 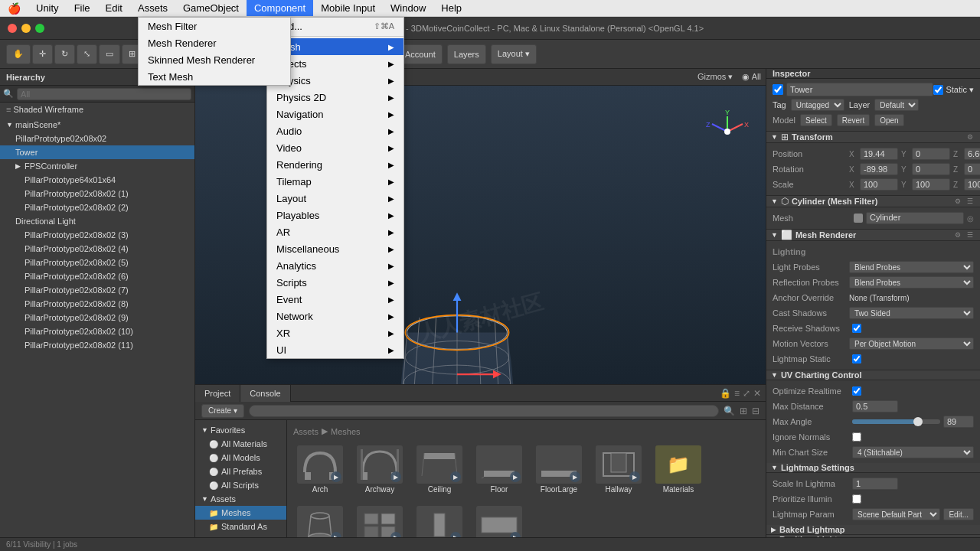 What do you see at coordinates (939, 90) in the screenshot?
I see `static-checkbox` at bounding box center [939, 90].